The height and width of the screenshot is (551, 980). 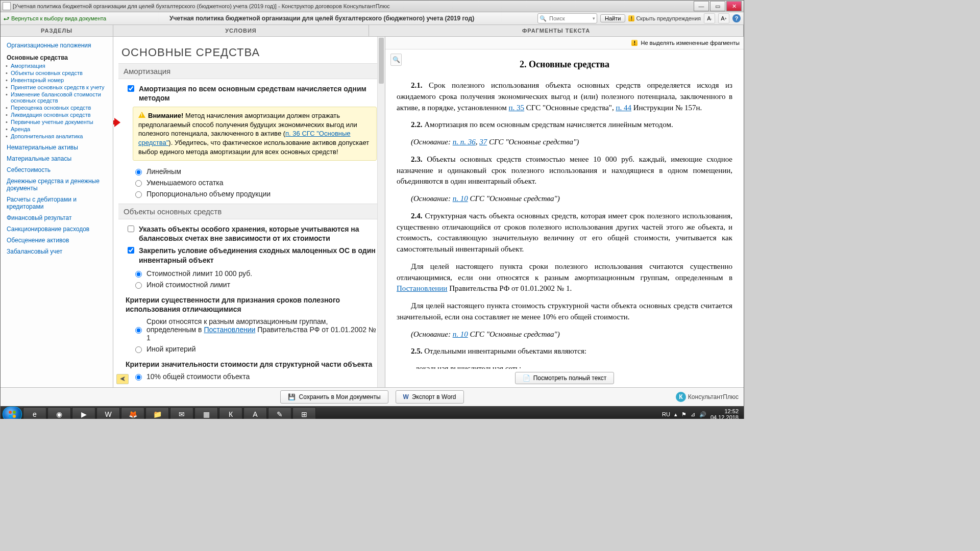 I want to click on tray-volume-icon: 🔊, so click(x=703, y=414).